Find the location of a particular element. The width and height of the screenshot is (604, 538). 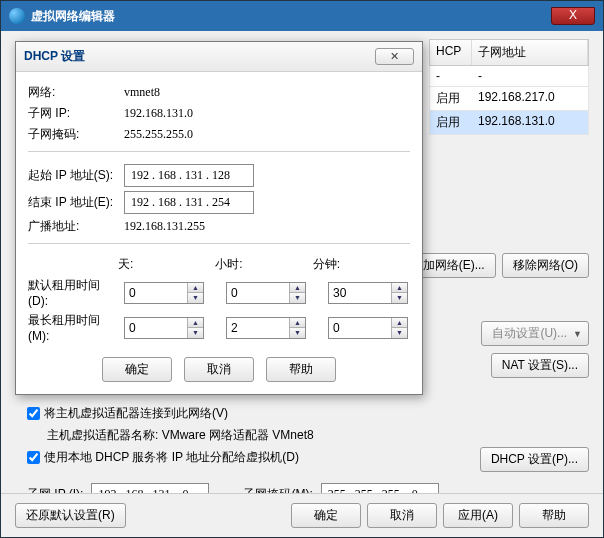

bottom-bar: 还原默认设置(R) 确定 取消 应用(A) 帮助 is located at coordinates (302, 515).